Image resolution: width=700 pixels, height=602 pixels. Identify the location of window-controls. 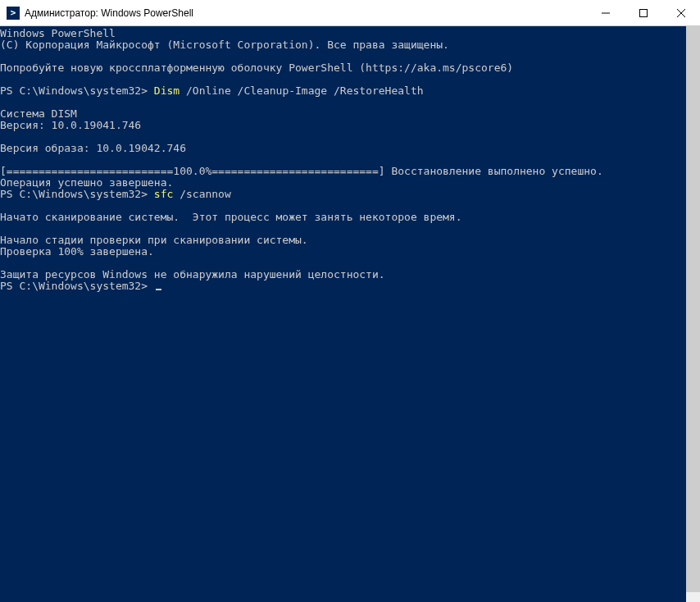
(643, 13).